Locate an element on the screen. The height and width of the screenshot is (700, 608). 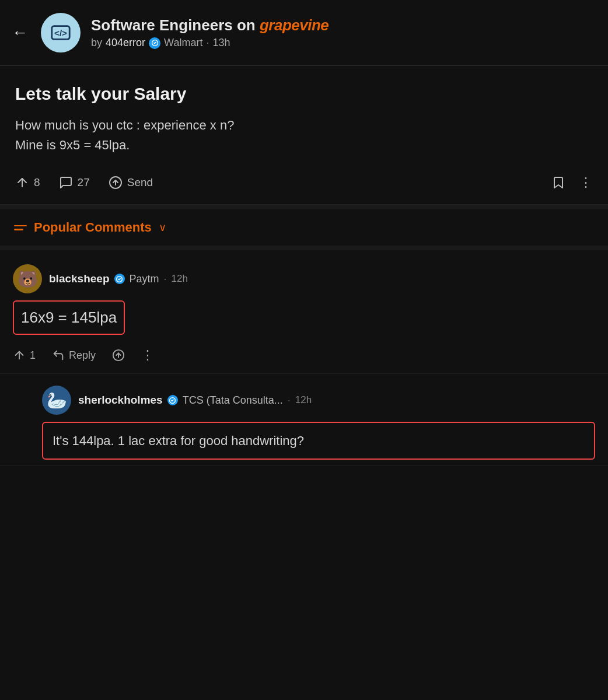
post-action-bar: 8 27 Send ⋮ is located at coordinates (304, 183).